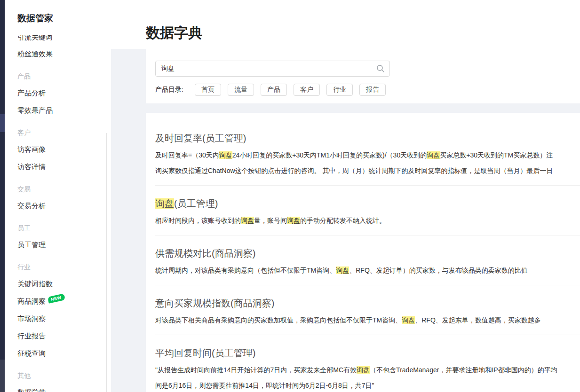 This screenshot has height=392, width=580. Describe the element at coordinates (64, 388) in the screenshot. I see `sidebar-item-数据学堂: 数据学堂` at that location.